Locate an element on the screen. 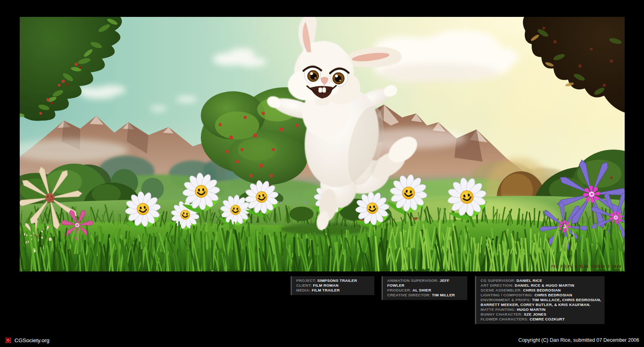 The height and width of the screenshot is (347, 644). site-link: CGSociety.org is located at coordinates (27, 340).